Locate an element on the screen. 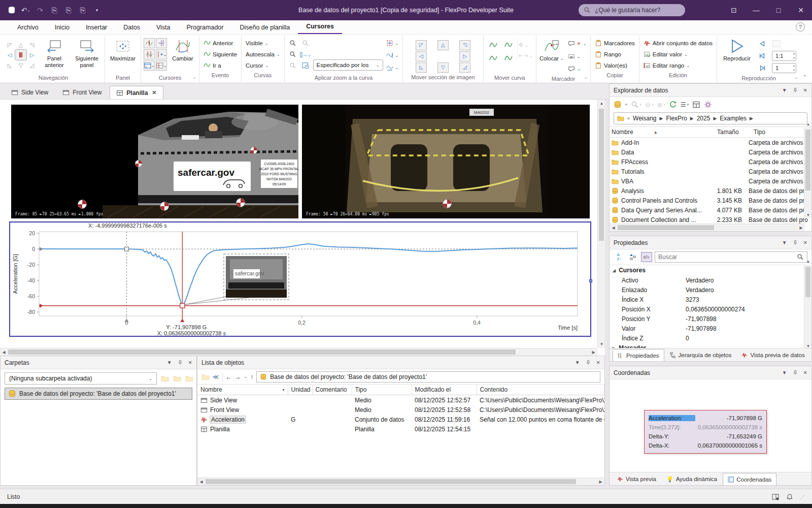  move-section-down-right-button: ◿ is located at coordinates (465, 68).